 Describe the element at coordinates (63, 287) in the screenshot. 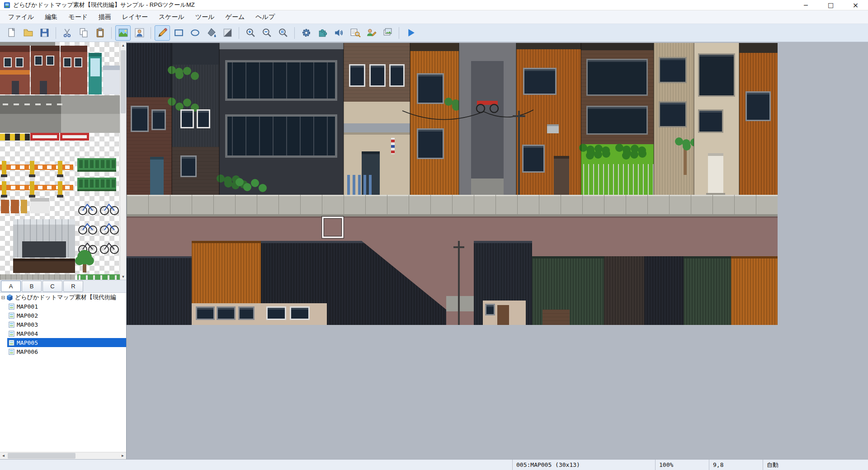

I see `palette-tabs: A B C R` at that location.